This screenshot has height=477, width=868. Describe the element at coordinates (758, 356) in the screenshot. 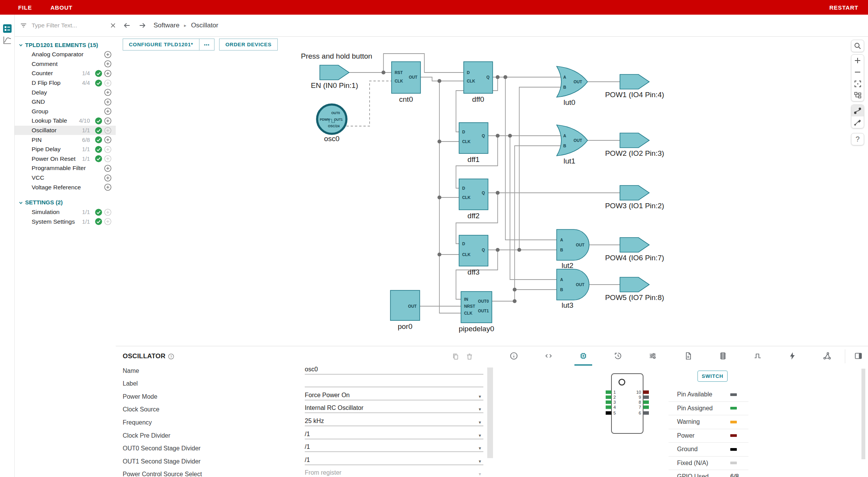

I see `waveform-tab-icon` at that location.